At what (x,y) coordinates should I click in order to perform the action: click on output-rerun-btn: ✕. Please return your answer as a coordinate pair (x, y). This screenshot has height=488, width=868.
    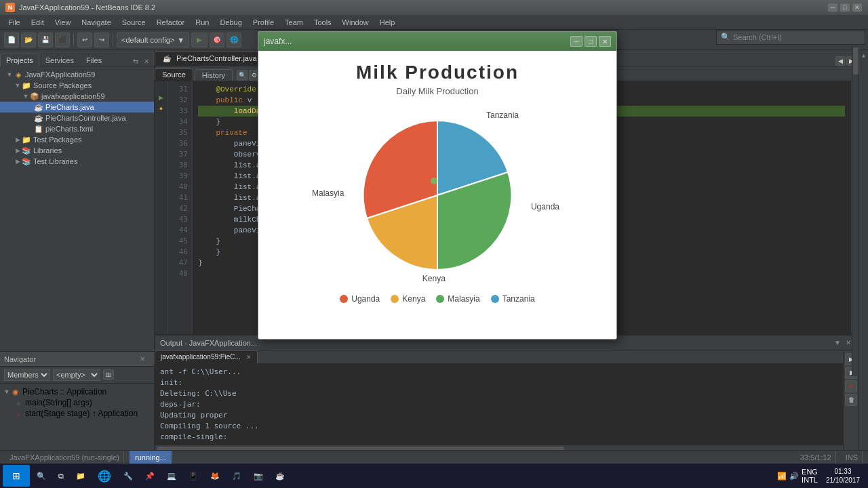
    Looking at the image, I should click on (851, 386).